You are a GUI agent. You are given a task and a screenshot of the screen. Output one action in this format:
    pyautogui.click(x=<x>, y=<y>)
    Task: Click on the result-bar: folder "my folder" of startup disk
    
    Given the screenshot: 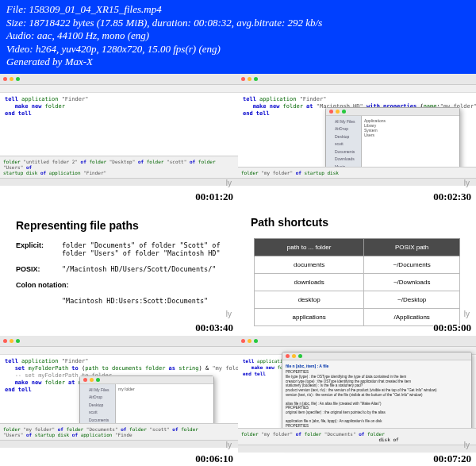 What is the action you would take?
    pyautogui.click(x=357, y=172)
    